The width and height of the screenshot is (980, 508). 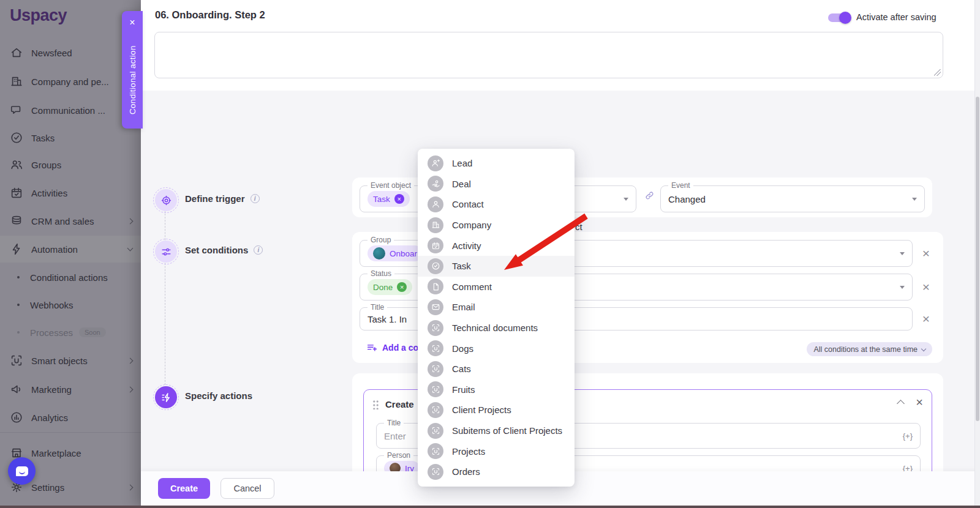 What do you see at coordinates (435, 184) in the screenshot?
I see `deal-icon` at bounding box center [435, 184].